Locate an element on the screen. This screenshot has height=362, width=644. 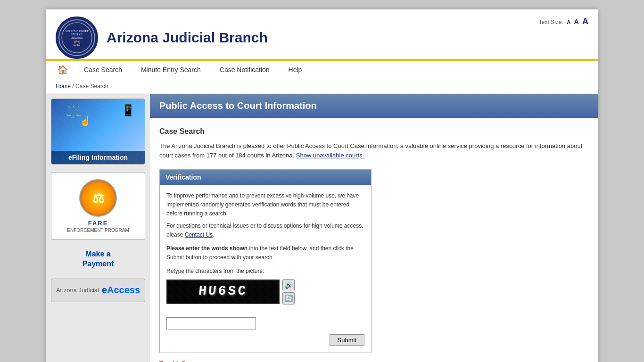
verification-instruction: Please enter the words shown into the te… is located at coordinates (265, 253).